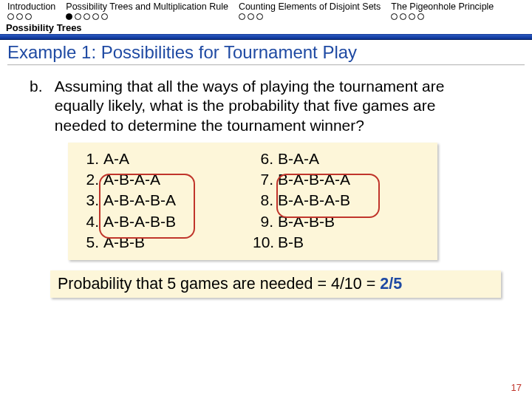 The height and width of the screenshot is (399, 532). Describe the element at coordinates (166, 159) in the screenshot. I see `answer-item: 1.A-A` at that location.